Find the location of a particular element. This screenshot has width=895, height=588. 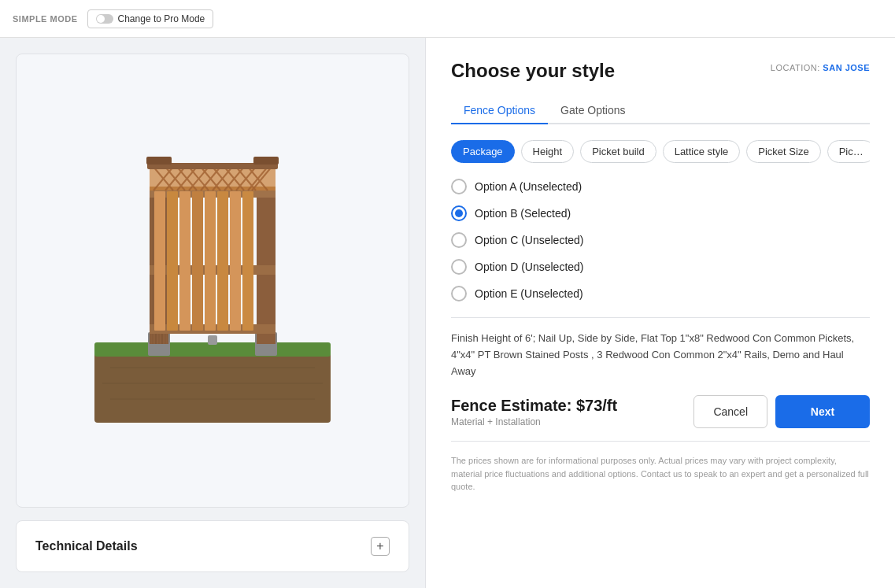

radio-d is located at coordinates (459, 267).